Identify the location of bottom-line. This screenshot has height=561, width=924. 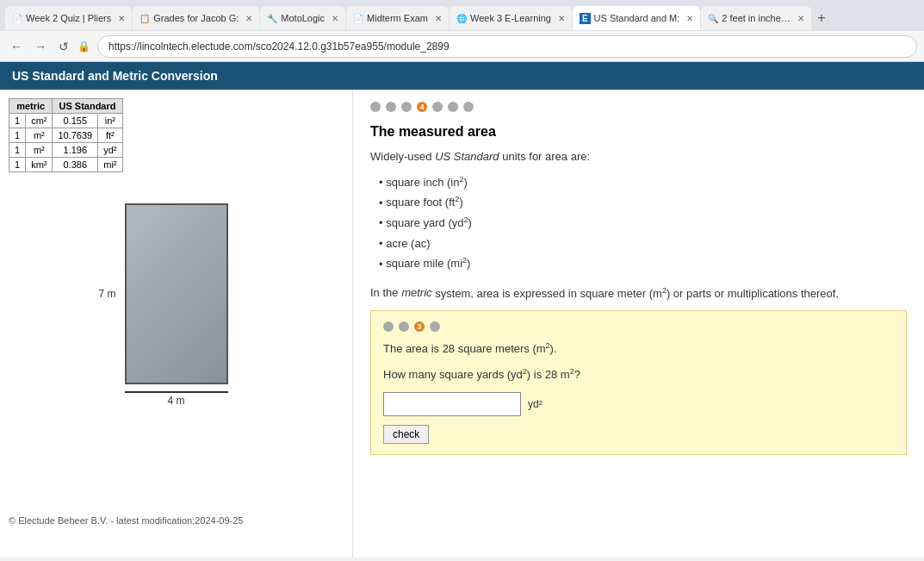
(177, 392).